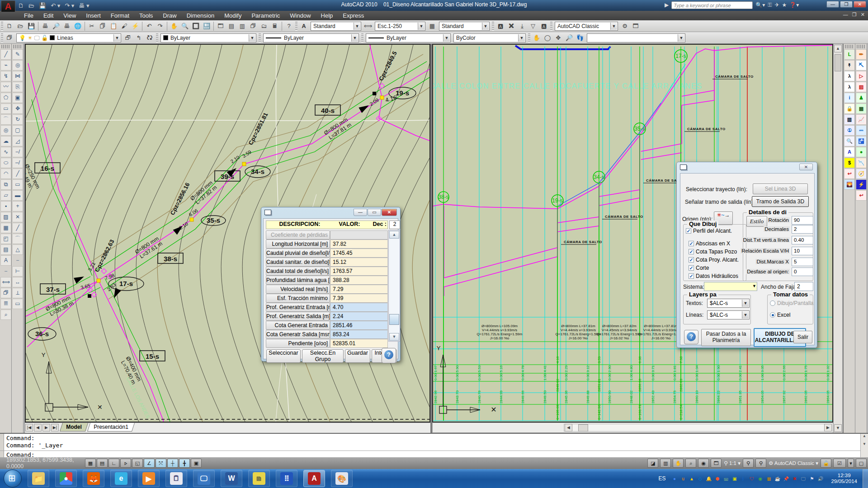 The image size is (868, 488). Describe the element at coordinates (304, 26) in the screenshot. I see `text-style-icon: 𝐀` at that location.